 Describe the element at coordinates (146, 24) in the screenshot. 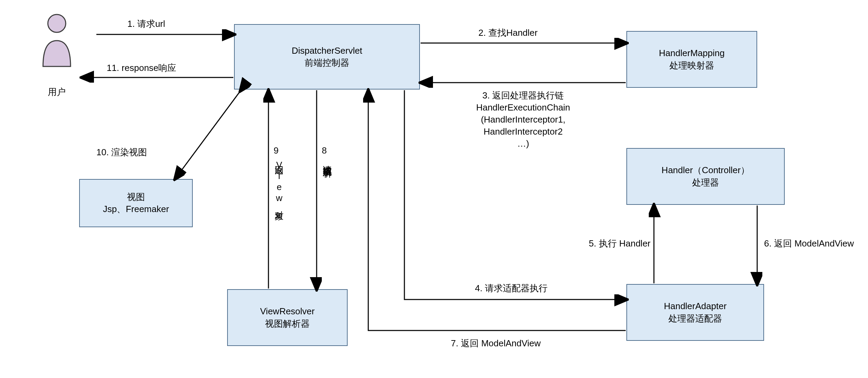

I see `edge-1-label: 1. 请求url` at that location.